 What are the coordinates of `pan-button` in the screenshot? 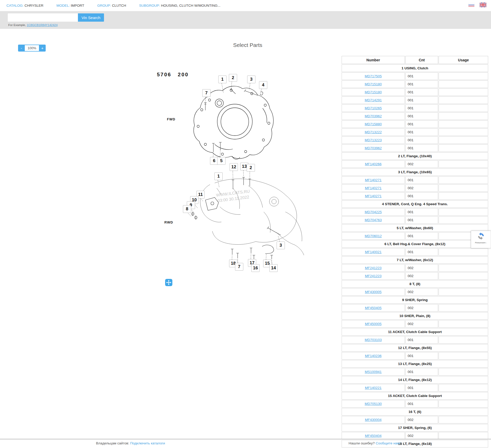 It's located at (169, 283).